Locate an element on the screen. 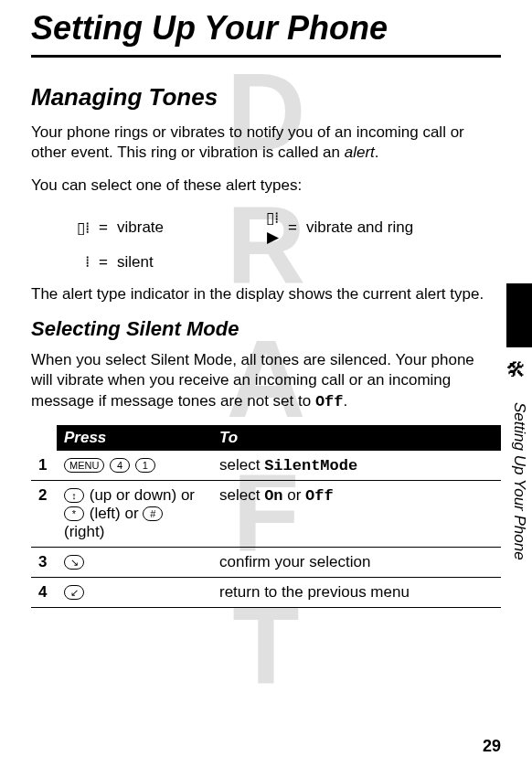  sub-p1-mono: Off is located at coordinates (329, 402).